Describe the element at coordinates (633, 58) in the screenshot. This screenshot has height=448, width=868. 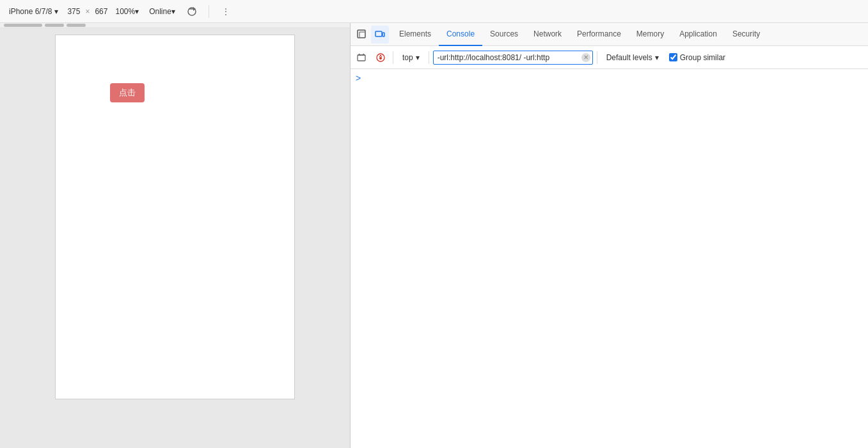
I see `log-level-selector: Default levels ▾` at that location.